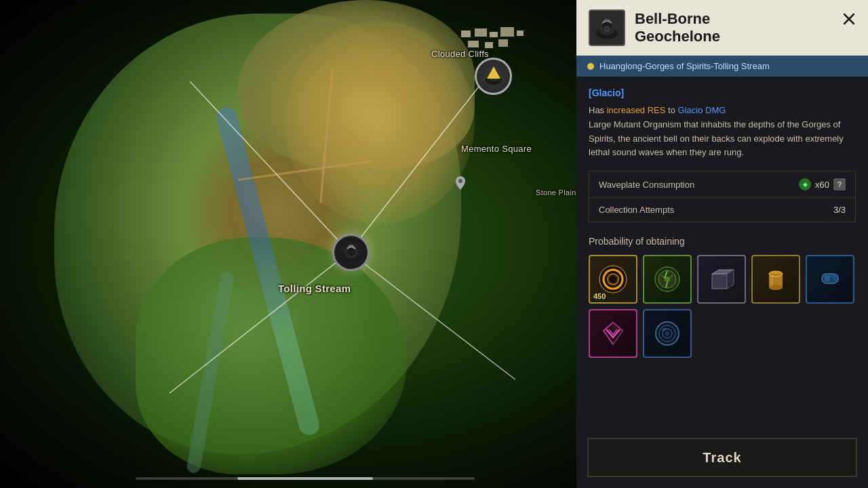 Image resolution: width=868 pixels, height=488 pixels. Describe the element at coordinates (351, 252) in the screenshot. I see `center-boss-marker` at that location.